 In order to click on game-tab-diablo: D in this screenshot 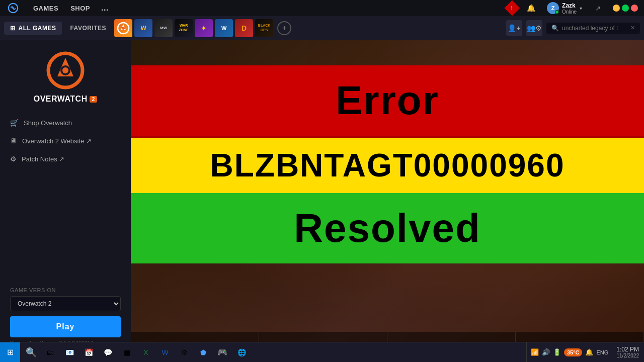, I will do `click(244, 28)`.